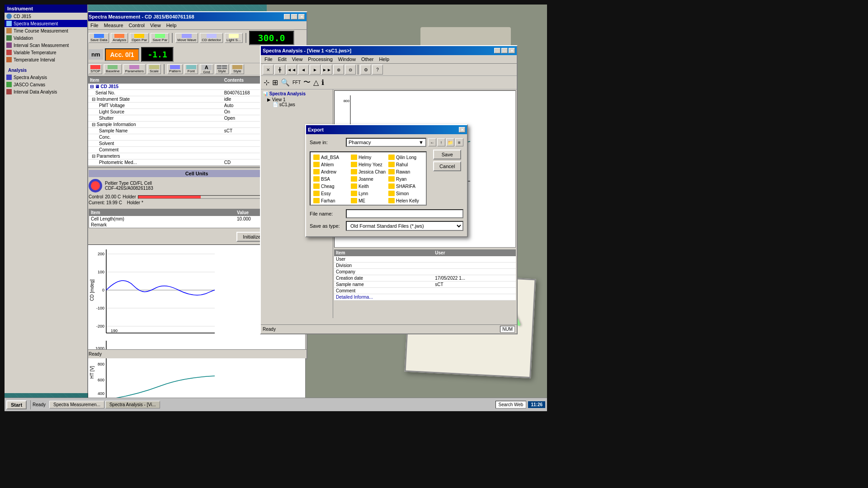  What do you see at coordinates (187, 38) in the screenshot?
I see `move-wave-button: Move Wave` at bounding box center [187, 38].